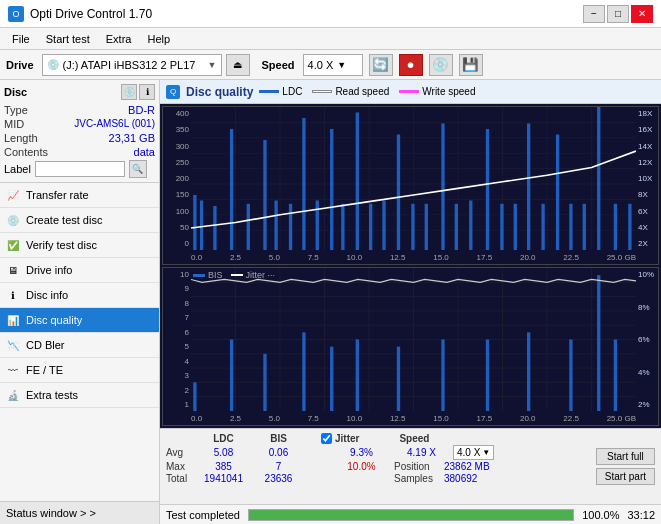 The width and height of the screenshot is (661, 524). I want to click on stats-total-ldc: 1941041, so click(224, 478).